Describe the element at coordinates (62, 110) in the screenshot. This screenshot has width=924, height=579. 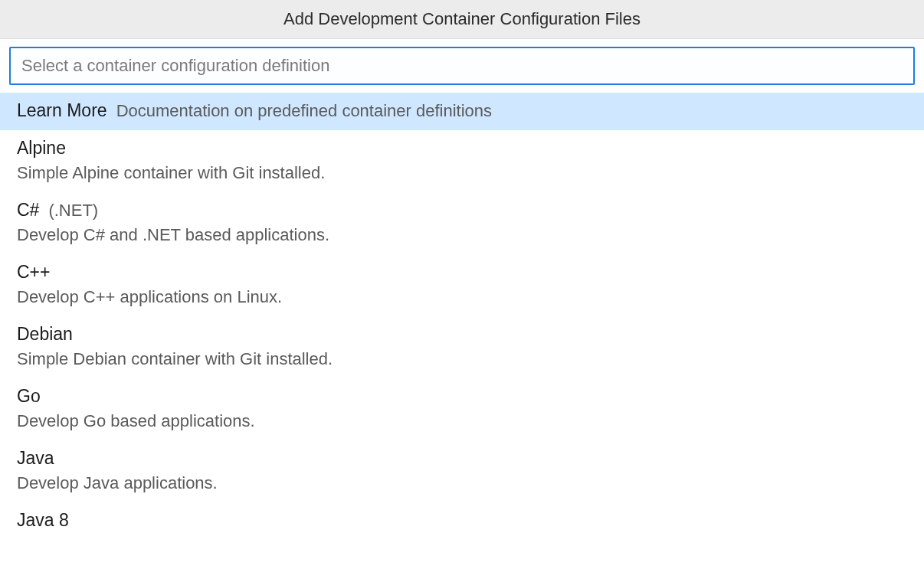
I see `item-label: Learn More` at that location.